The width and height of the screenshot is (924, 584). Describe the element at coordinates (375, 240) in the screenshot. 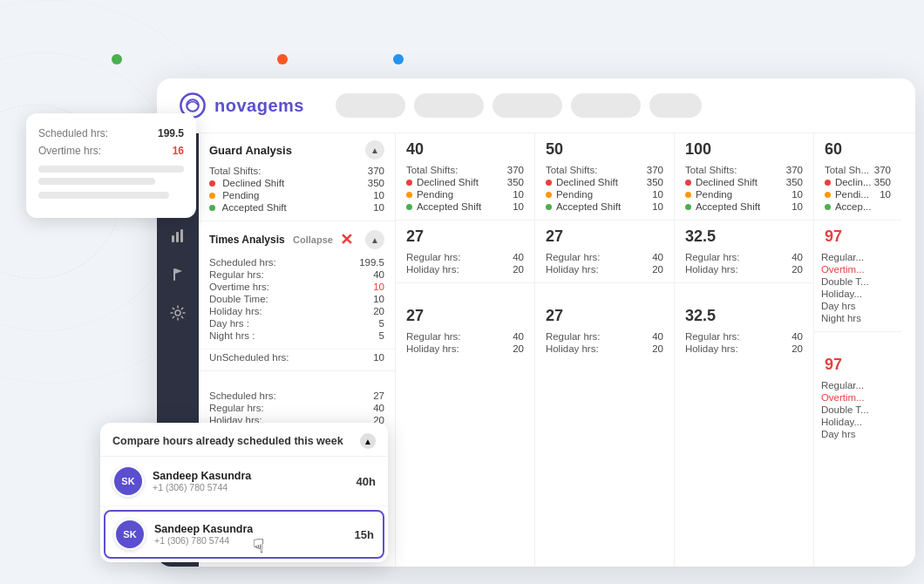

I see `times-analysis-toggle: ▲` at that location.